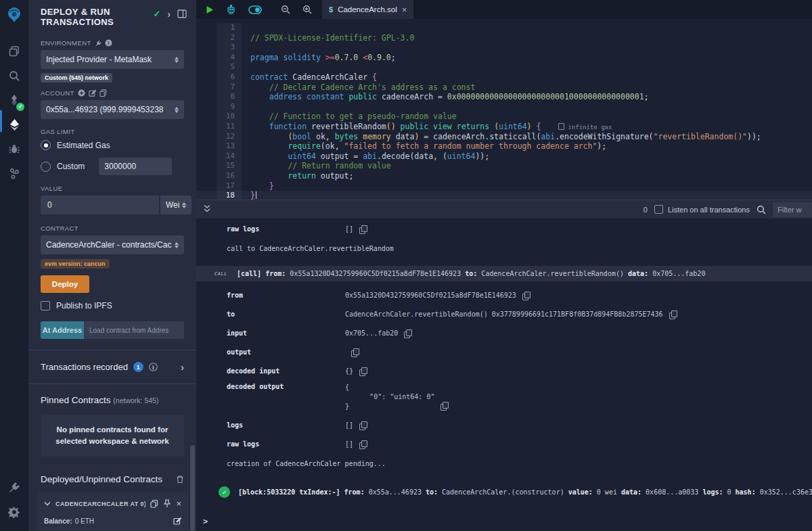 The height and width of the screenshot is (531, 812). What do you see at coordinates (92, 93) in the screenshot?
I see `sign-message-icon` at bounding box center [92, 93].